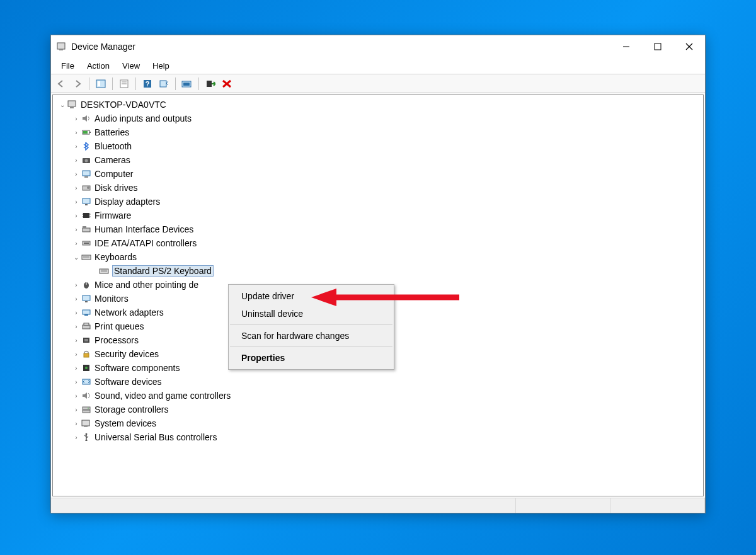  What do you see at coordinates (86, 174) in the screenshot?
I see `pc-icon` at bounding box center [86, 174].